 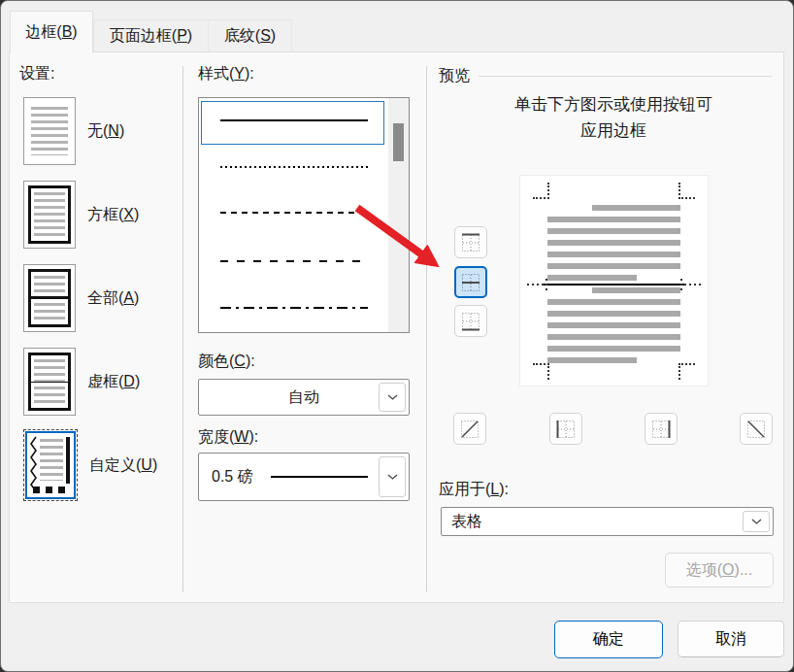 What do you see at coordinates (609, 639) in the screenshot?
I see `ok-button: 确定` at bounding box center [609, 639].